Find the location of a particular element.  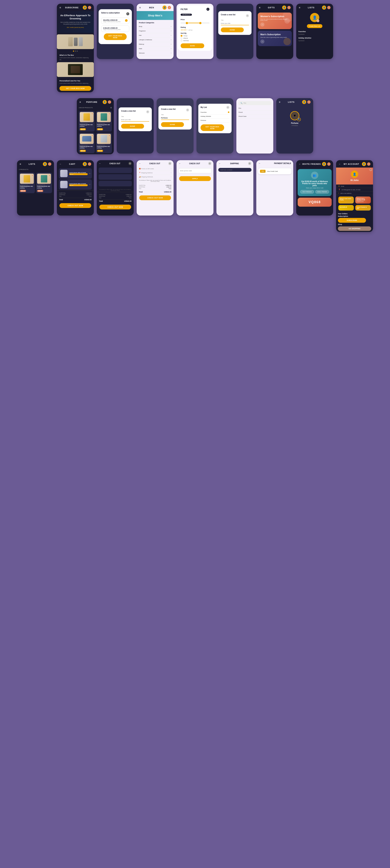

cart-men-icon: 0 is located at coordinates (169, 7).